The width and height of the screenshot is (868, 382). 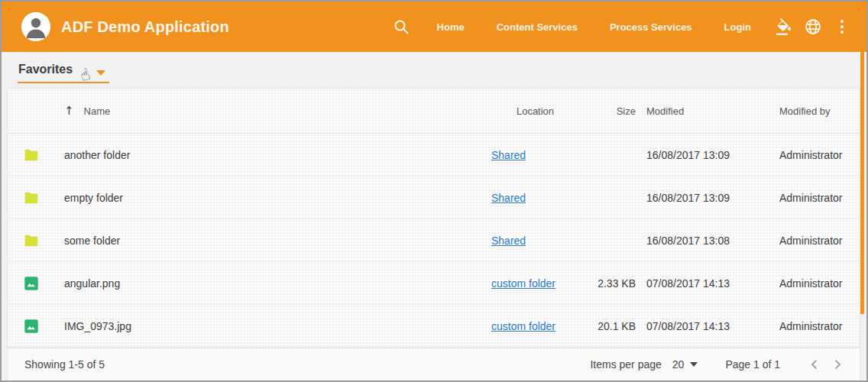 I want to click on showing-label: Showing 1-5 of 5, so click(x=64, y=364).